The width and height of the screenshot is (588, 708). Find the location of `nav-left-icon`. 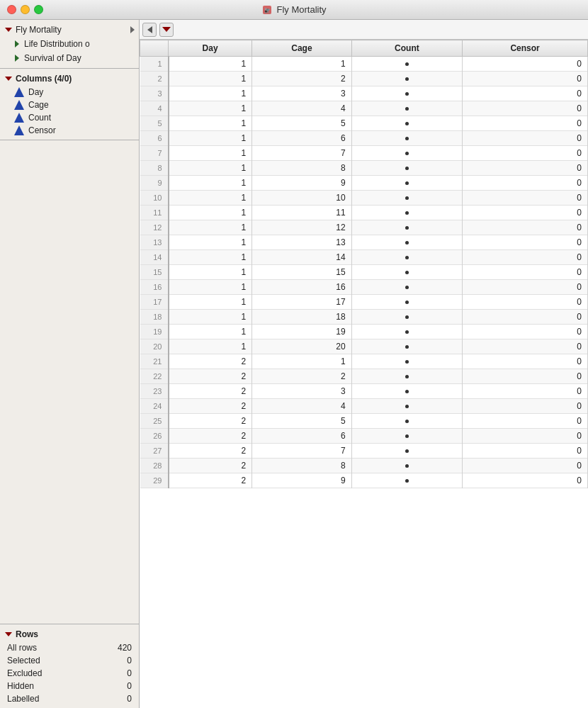

nav-left-icon is located at coordinates (150, 30).